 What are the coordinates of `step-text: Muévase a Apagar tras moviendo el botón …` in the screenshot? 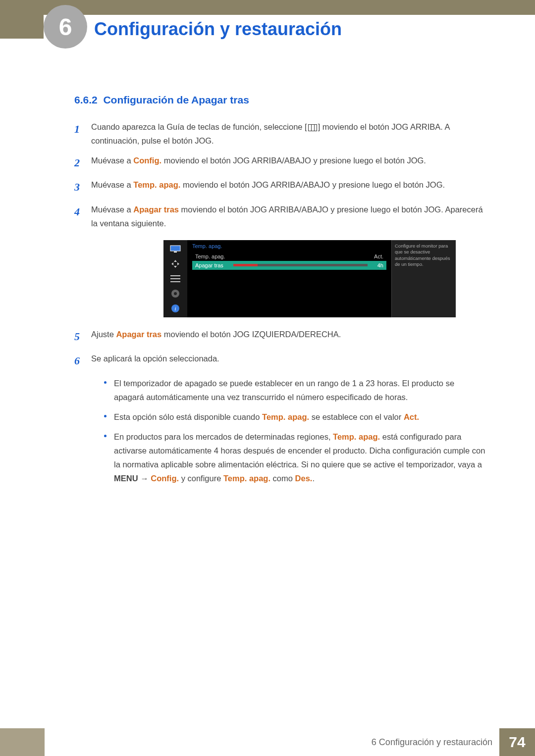 It's located at (288, 216).